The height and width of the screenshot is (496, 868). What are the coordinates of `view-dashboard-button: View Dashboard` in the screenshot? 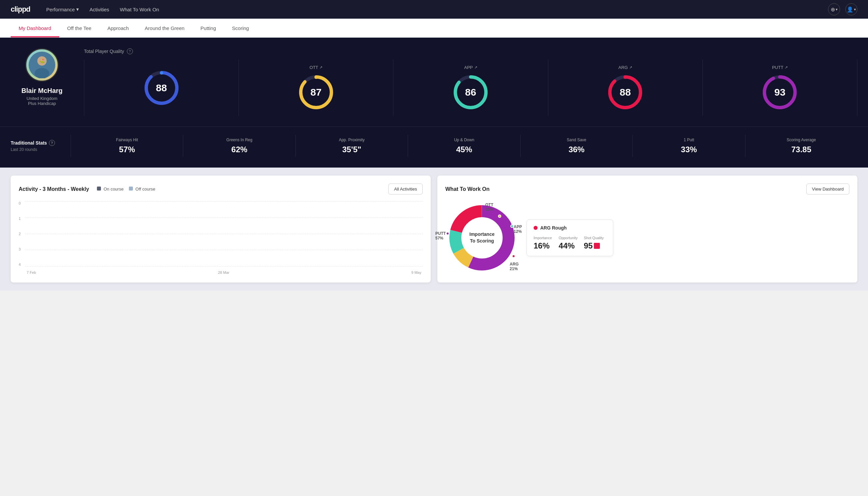 It's located at (828, 189).